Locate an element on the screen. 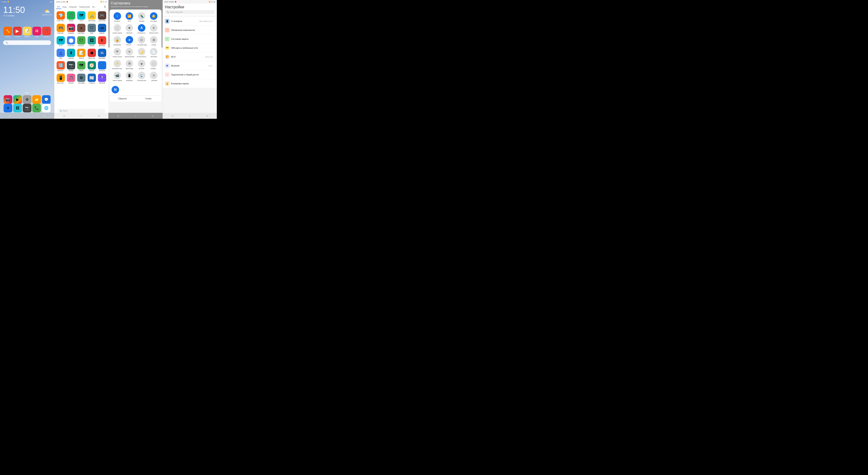  drawer-app-maps: 🗺 Карты is located at coordinates (81, 66).